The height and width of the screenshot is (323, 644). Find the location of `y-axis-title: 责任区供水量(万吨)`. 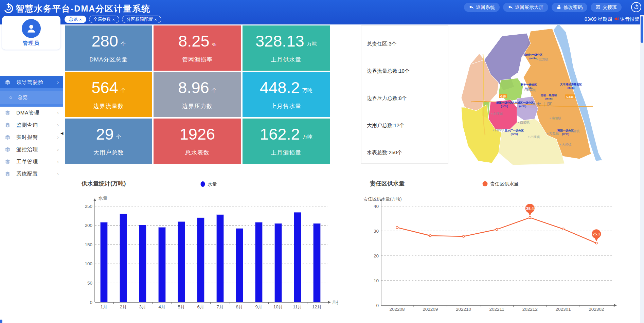

y-axis-title: 责任区供水量(万吨) is located at coordinates (382, 199).